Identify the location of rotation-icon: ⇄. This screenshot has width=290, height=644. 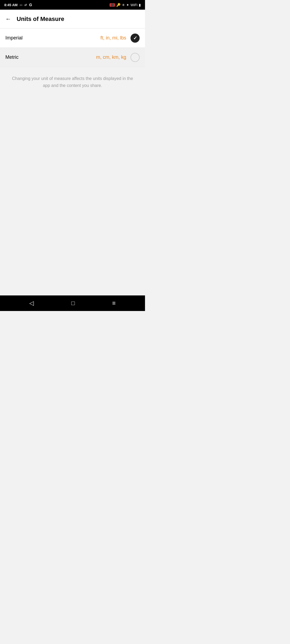
(26, 5).